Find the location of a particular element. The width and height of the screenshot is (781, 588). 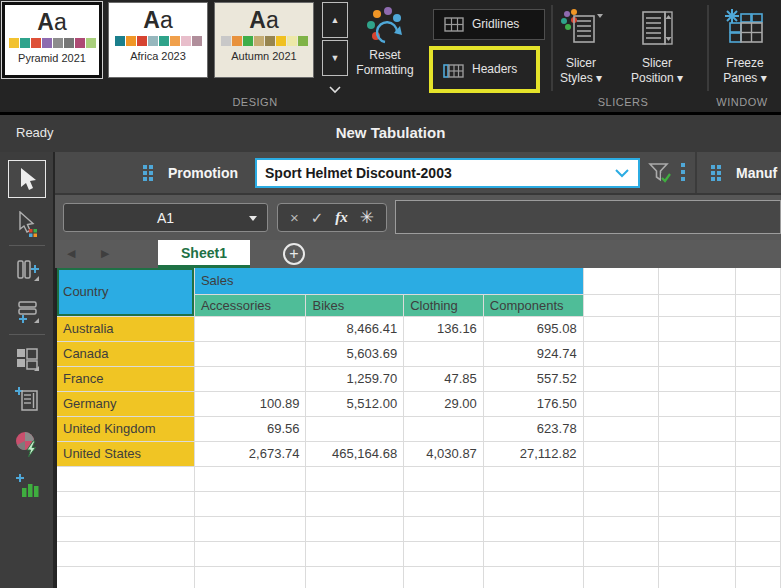

data-cell: 29.00 is located at coordinates (444, 404).